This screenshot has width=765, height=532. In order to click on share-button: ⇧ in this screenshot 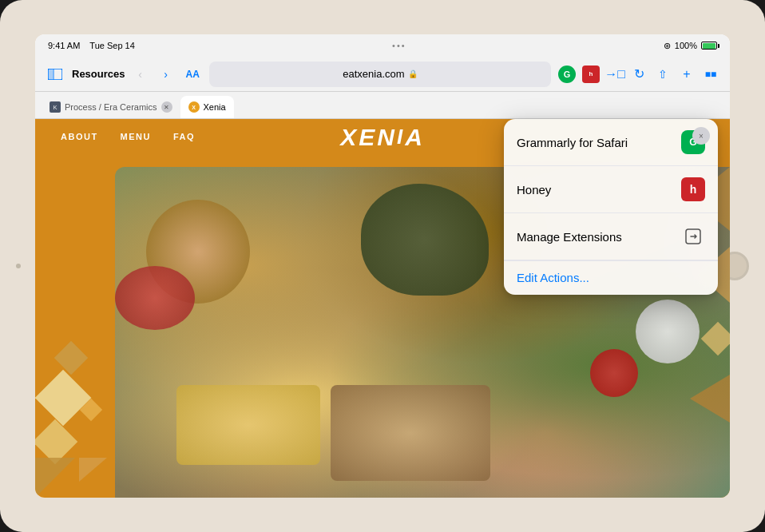, I will do `click(663, 74)`.